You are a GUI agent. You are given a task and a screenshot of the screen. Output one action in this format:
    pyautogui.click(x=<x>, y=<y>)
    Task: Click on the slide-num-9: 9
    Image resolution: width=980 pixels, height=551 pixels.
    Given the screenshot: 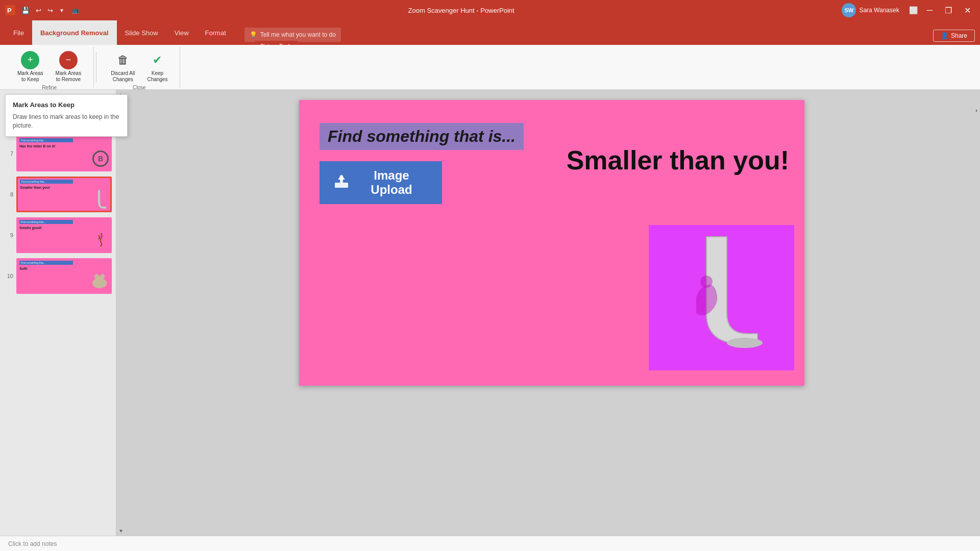 What is the action you would take?
    pyautogui.click(x=9, y=235)
    